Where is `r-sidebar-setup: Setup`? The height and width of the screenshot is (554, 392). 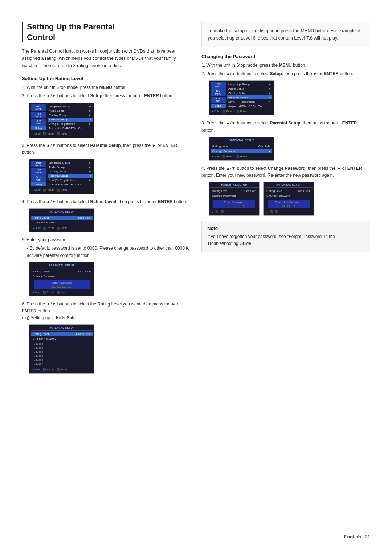
r-sidebar-setup: Setup is located at coordinates (218, 106).